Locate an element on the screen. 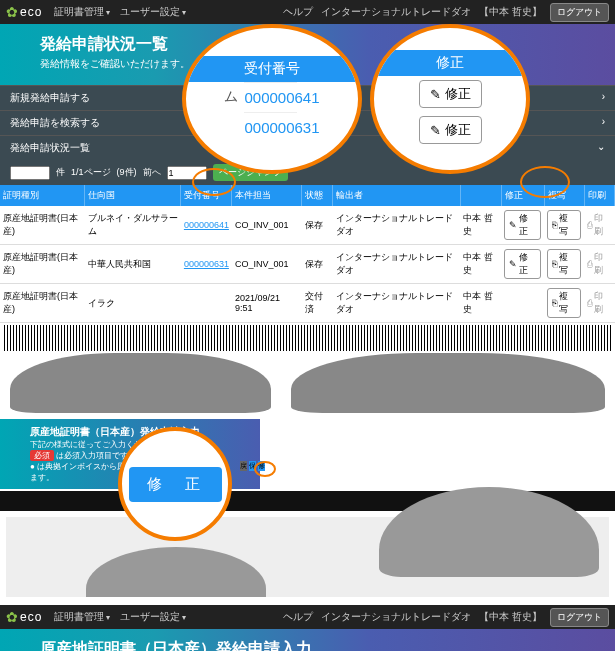 The image size is (615, 651). zoom-callout-edit-blue: 修 正 is located at coordinates (175, 484).